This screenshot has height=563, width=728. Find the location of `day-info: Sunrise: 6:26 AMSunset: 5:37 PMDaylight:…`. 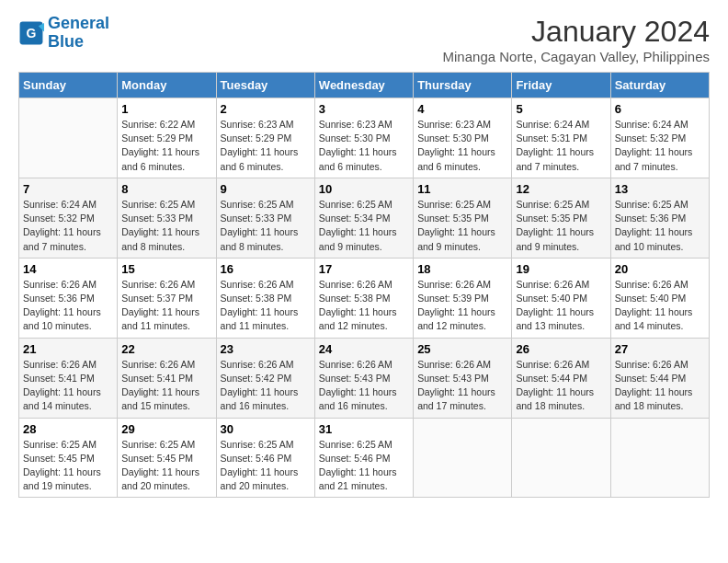

day-info: Sunrise: 6:26 AMSunset: 5:37 PMDaylight:… is located at coordinates (166, 305).